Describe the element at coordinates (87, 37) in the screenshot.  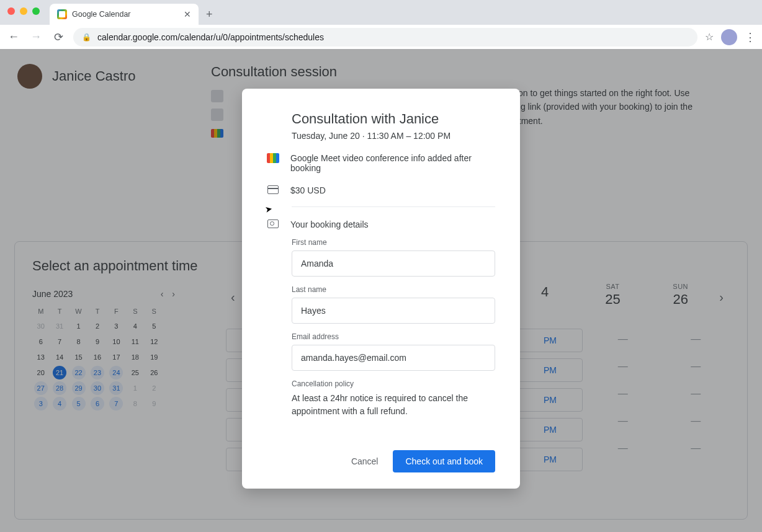
I see `lock-icon: 🔒` at that location.